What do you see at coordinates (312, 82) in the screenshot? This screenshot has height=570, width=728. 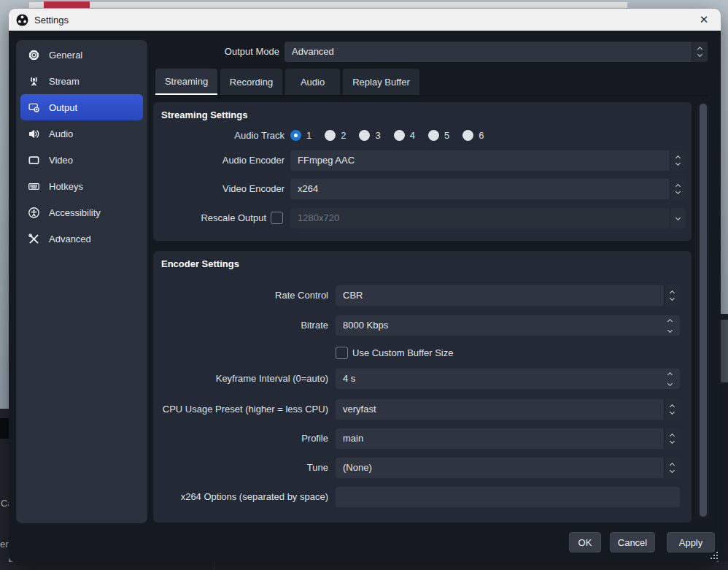 I see `tab-audio: Audio` at bounding box center [312, 82].